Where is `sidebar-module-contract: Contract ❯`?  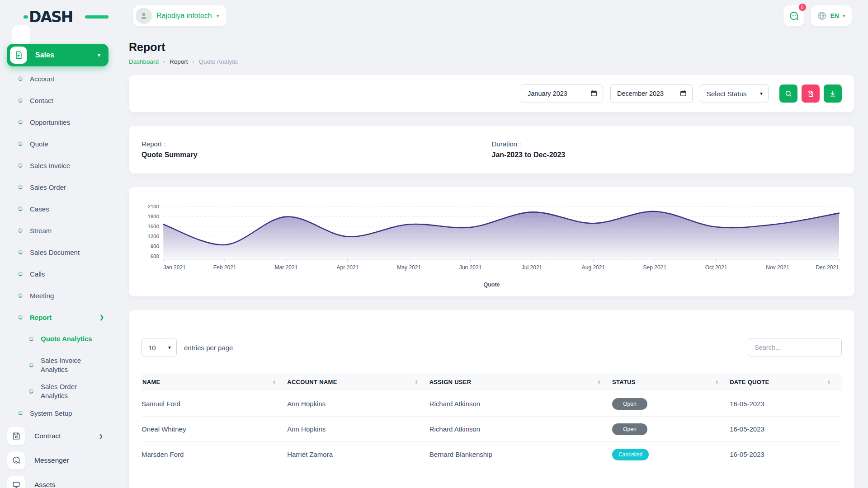 sidebar-module-contract: Contract ❯ is located at coordinates (61, 436).